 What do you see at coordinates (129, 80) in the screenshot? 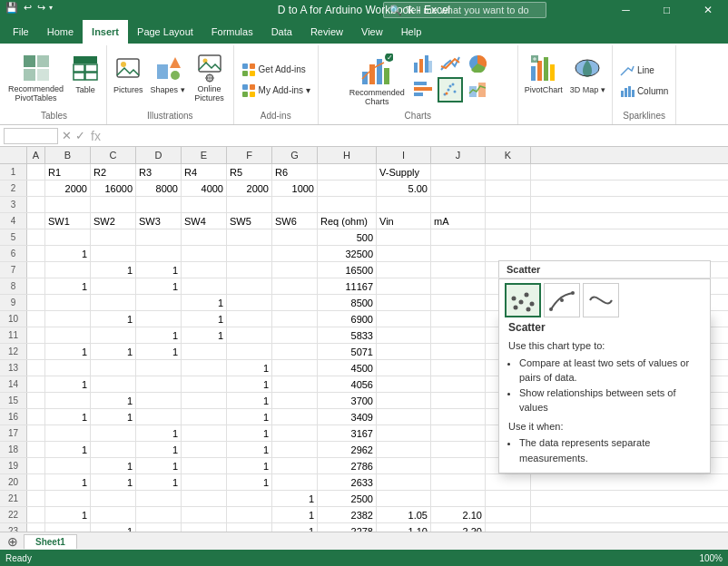
I see `pictures-btn: Pictures` at bounding box center [129, 80].